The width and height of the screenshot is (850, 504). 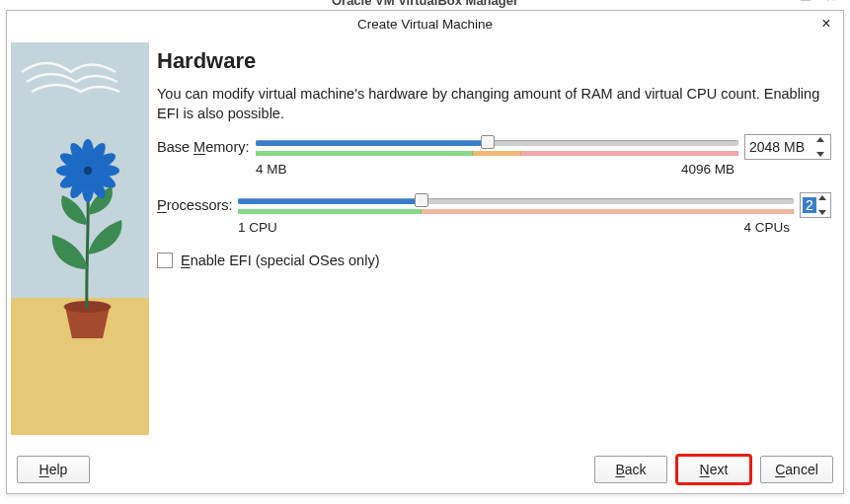 I want to click on base-memory-value: 2048 MB, so click(x=782, y=147).